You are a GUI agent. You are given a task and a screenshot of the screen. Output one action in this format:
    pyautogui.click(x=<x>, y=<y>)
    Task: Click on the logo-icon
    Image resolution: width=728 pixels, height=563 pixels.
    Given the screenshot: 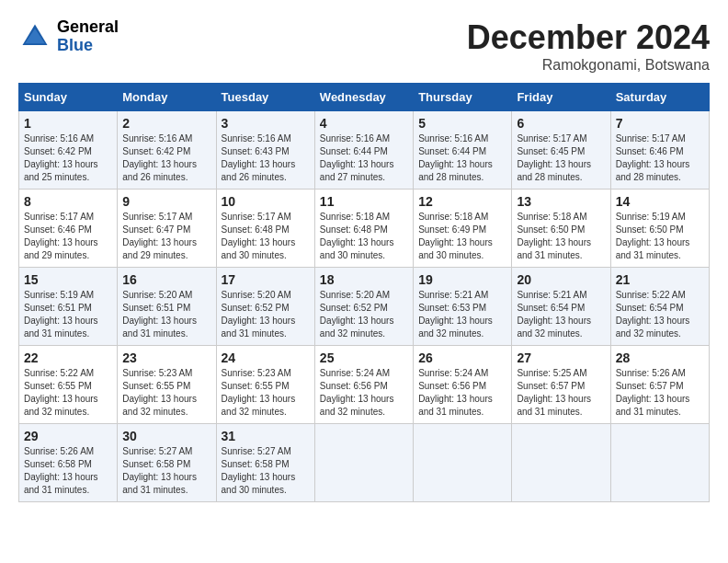 What is the action you would take?
    pyautogui.click(x=35, y=37)
    